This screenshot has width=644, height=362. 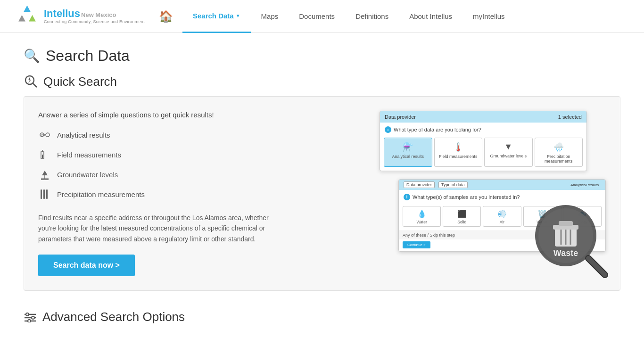 I want to click on preview-groundwater-icon: ▼, so click(x=508, y=147).